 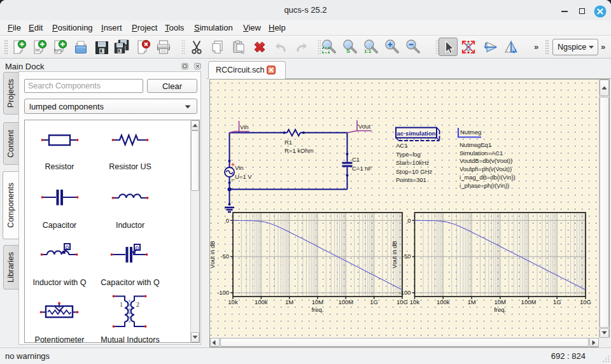 What do you see at coordinates (488, 177) in the screenshot?
I see `svg-text: i_mag_dB=db(I(Vin))` at bounding box center [488, 177].